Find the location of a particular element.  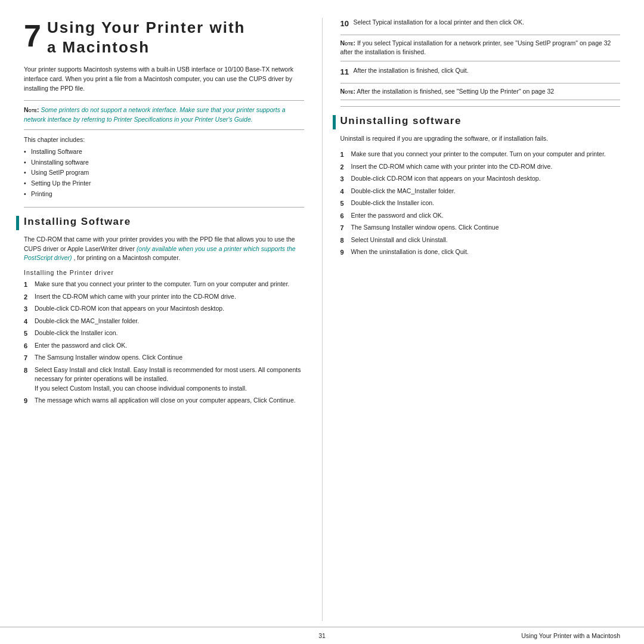

note-top: Note: Some printers do not support a net… is located at coordinates (164, 115).